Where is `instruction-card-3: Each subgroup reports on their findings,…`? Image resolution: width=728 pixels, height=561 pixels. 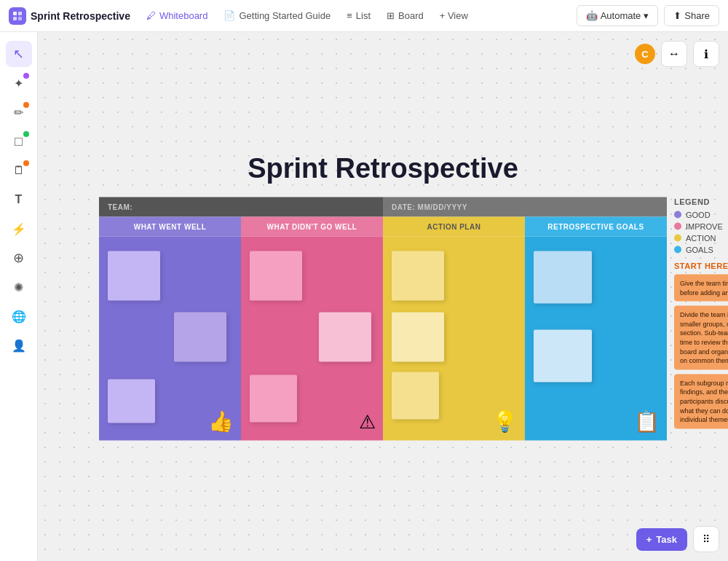
instruction-card-3: Each subgroup reports on their findings,… is located at coordinates (701, 401).